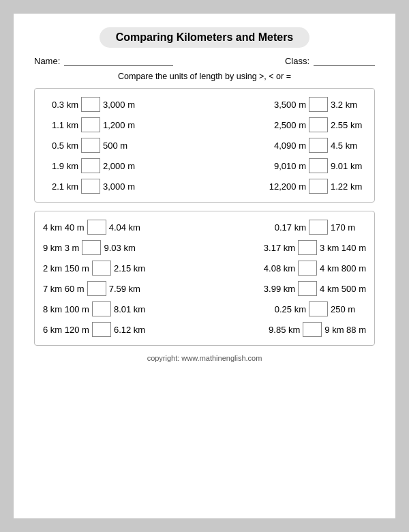 This screenshot has height=532, width=409. What do you see at coordinates (288, 310) in the screenshot?
I see `right-value: 0.25 km` at bounding box center [288, 310].